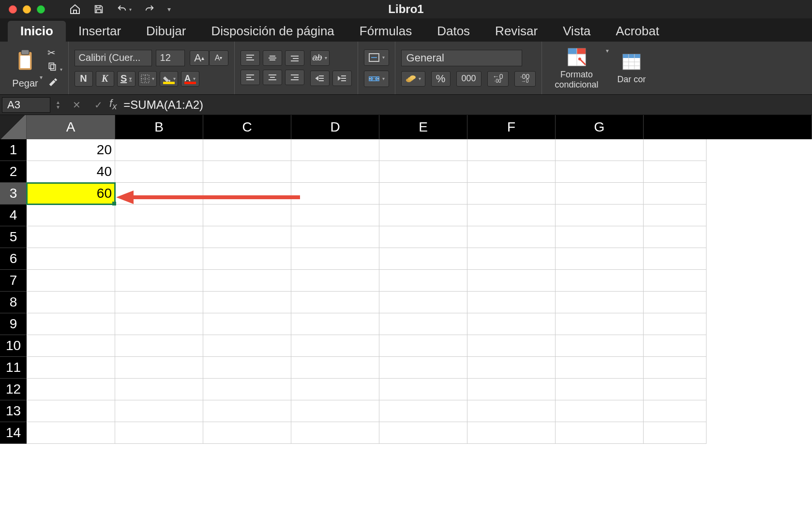 The image size is (812, 528). Describe the element at coordinates (71, 433) in the screenshot. I see `cell-A14` at that location.